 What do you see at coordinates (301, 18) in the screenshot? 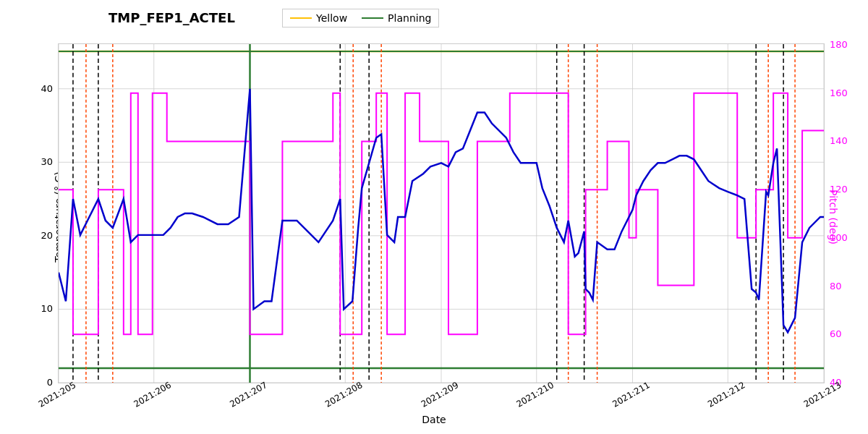
I see `yellow-legend-line` at bounding box center [301, 18].